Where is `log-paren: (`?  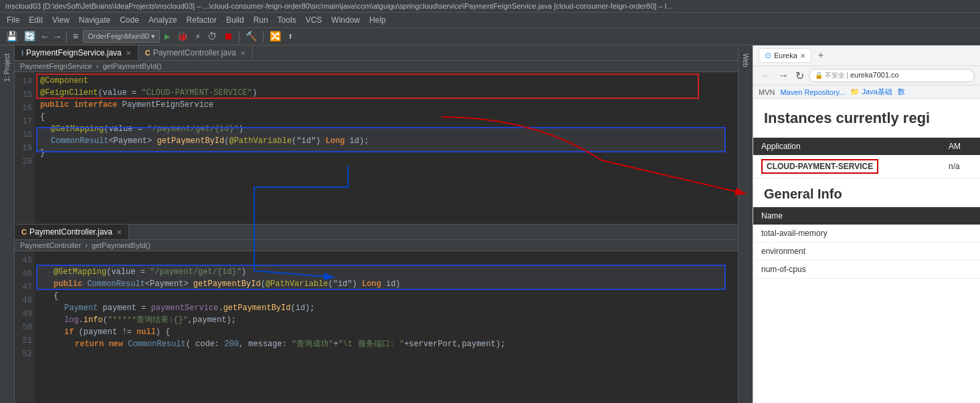 log-paren: ( is located at coordinates (106, 320).